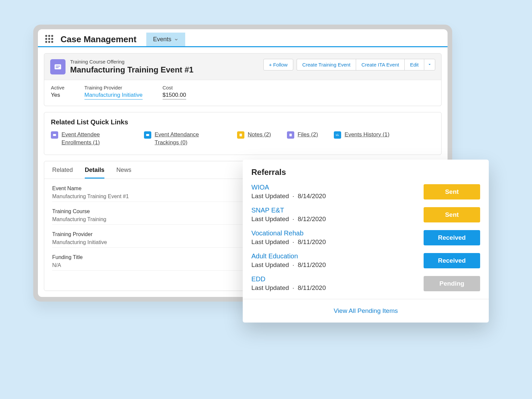 The image size is (532, 399). What do you see at coordinates (155, 242) in the screenshot?
I see `detail-value: Manufacturing Initiative` at bounding box center [155, 242].